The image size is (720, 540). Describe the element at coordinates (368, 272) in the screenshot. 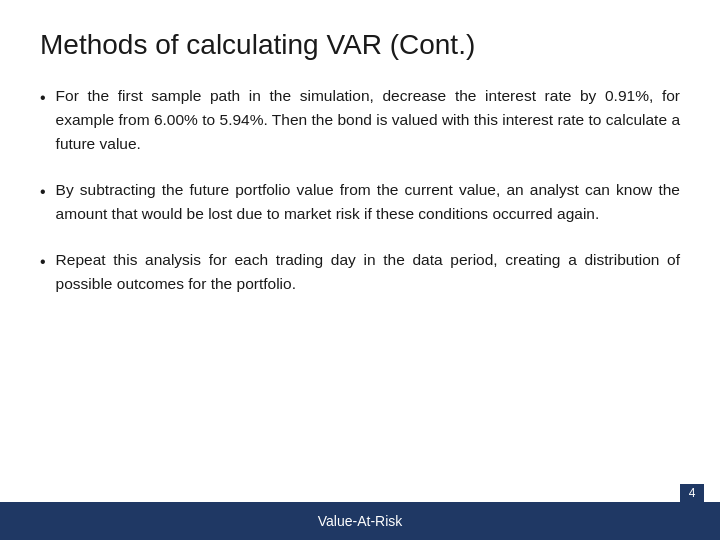

I see `bullet-text-3: Repeat this analysis for each trading da…` at that location.